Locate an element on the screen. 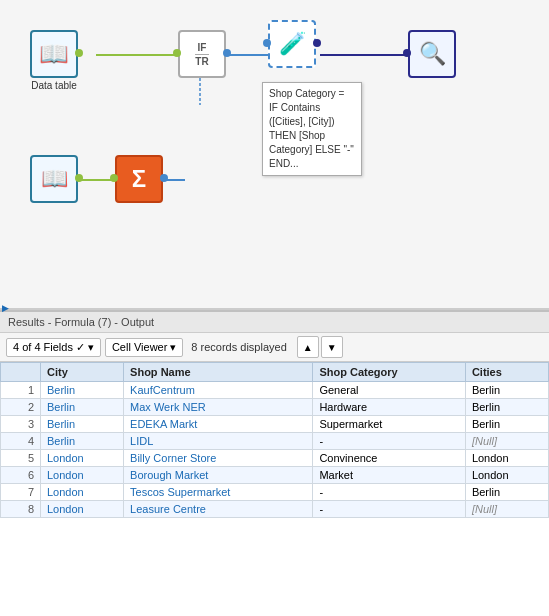 The height and width of the screenshot is (616, 549). cell-shopname: Borough Market is located at coordinates (218, 476).